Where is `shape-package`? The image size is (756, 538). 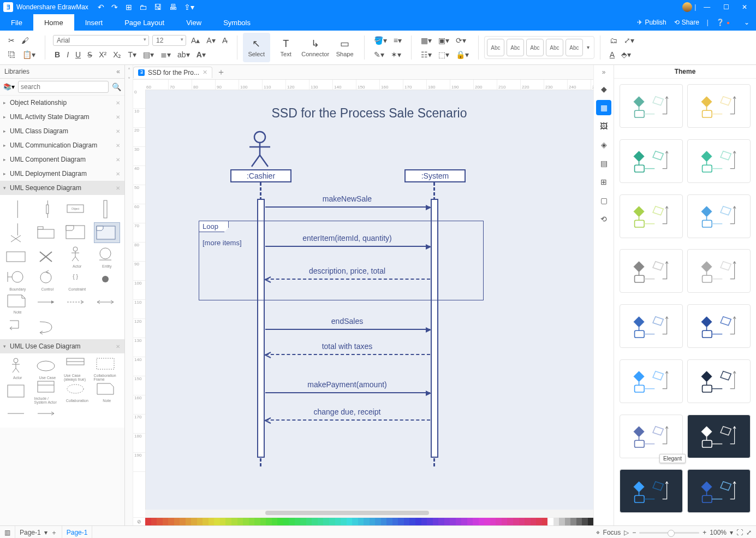 shape-package is located at coordinates (48, 232).